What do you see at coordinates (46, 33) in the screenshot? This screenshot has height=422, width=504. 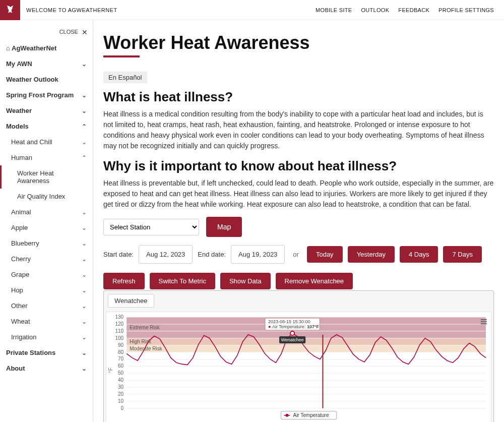 I see `sidebar-close: CLOSE ✕` at bounding box center [46, 33].